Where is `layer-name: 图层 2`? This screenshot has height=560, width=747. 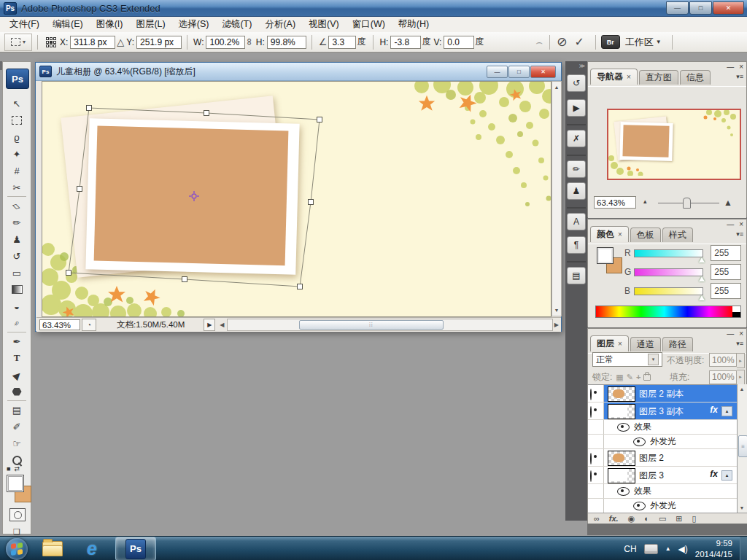 layer-name: 图层 2 is located at coordinates (651, 458).